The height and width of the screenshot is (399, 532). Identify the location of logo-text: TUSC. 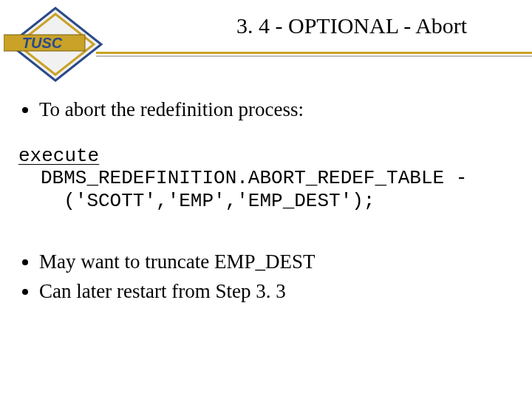
(43, 43).